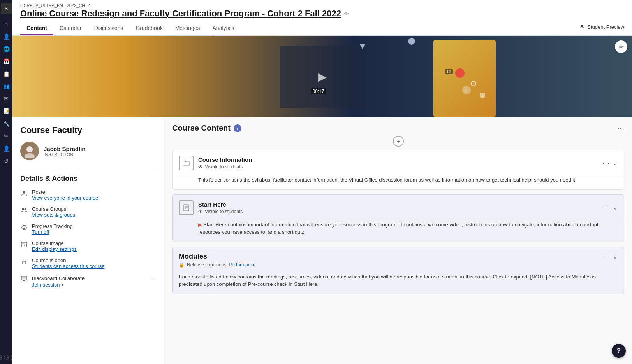  I want to click on detail-progress-tracking: Progress Tracking Turn off, so click(88, 229).